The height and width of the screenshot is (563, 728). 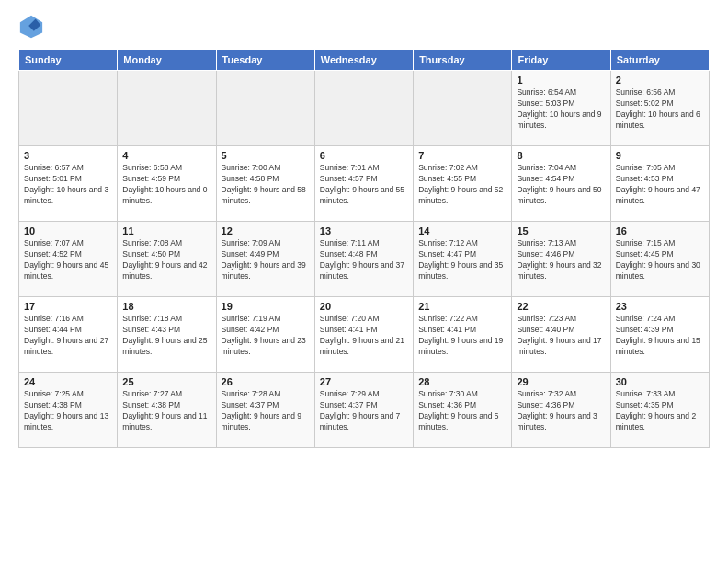 What do you see at coordinates (364, 259) in the screenshot?
I see `calendar-week-row: 10Sunrise: 7:07 AMSunset: 4:52 PMDayligh…` at bounding box center [364, 259].